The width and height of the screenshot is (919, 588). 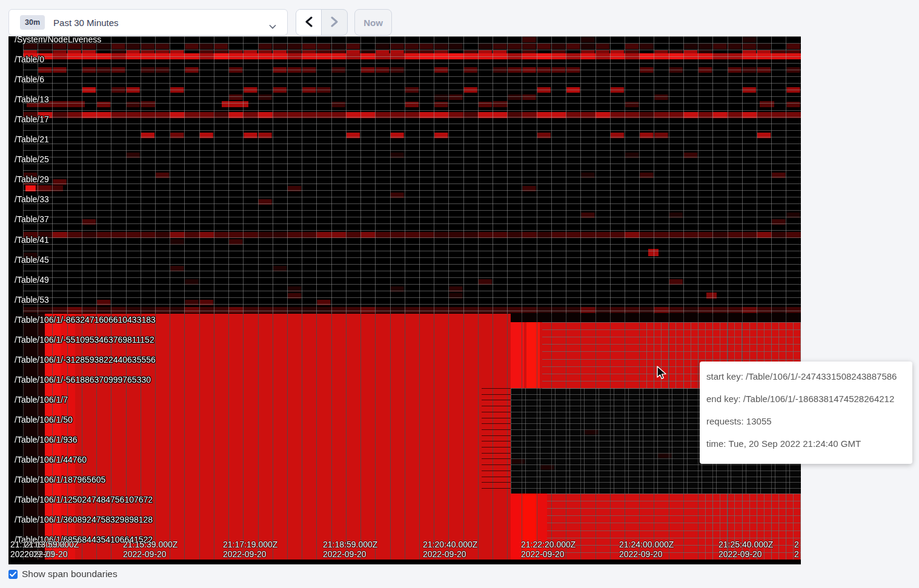 I want to click on row-label: /Table/21, so click(x=32, y=139).